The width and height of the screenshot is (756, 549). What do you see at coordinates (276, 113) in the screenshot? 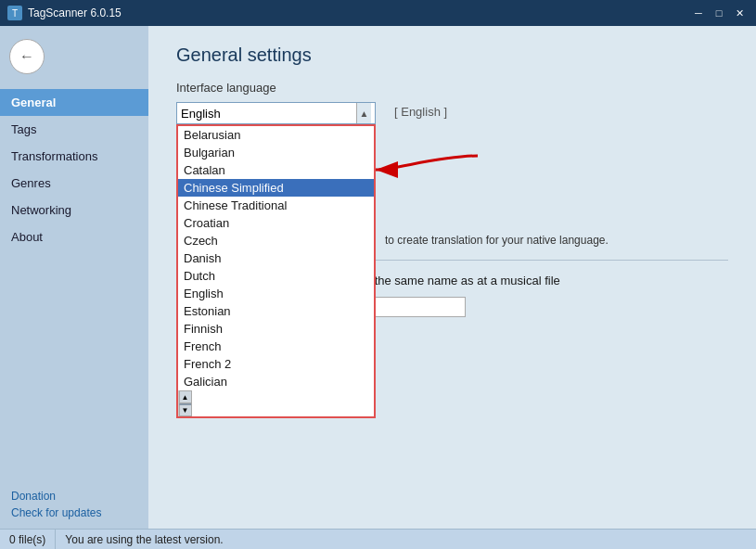
I see `language-dropdown: English ▲` at bounding box center [276, 113].